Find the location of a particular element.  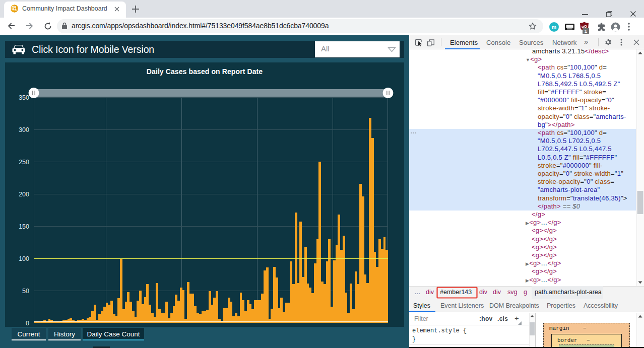

svg-text: 350 is located at coordinates (24, 98).